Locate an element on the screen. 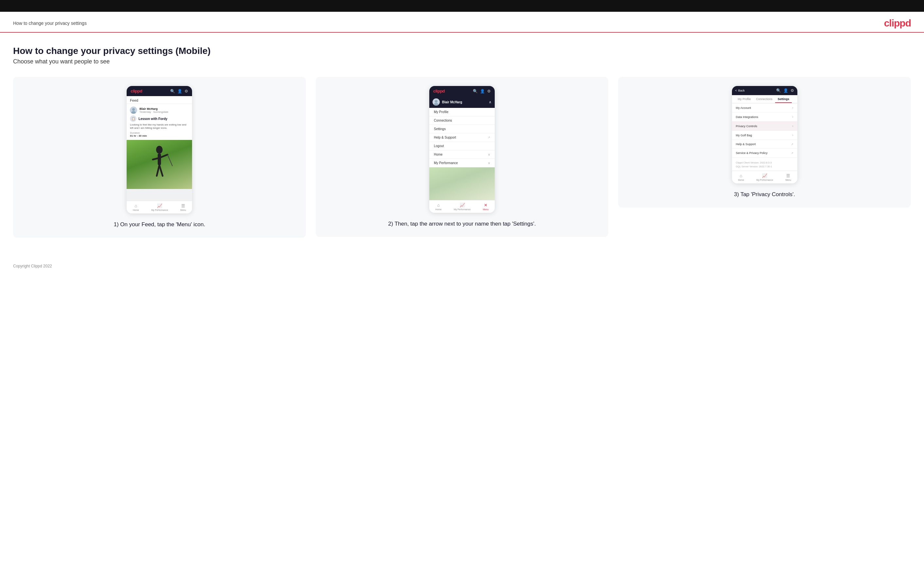 This screenshot has height=577, width=924. feed-user-row: Blair McHarg Yesterday · Sunningstale is located at coordinates (159, 110).